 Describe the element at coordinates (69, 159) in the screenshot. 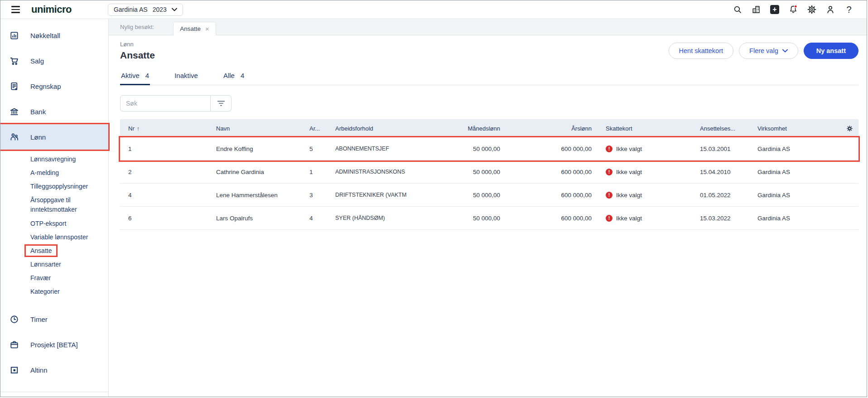

I see `sidebar-subitem-lonnsavregning: Lønnsavregning` at that location.